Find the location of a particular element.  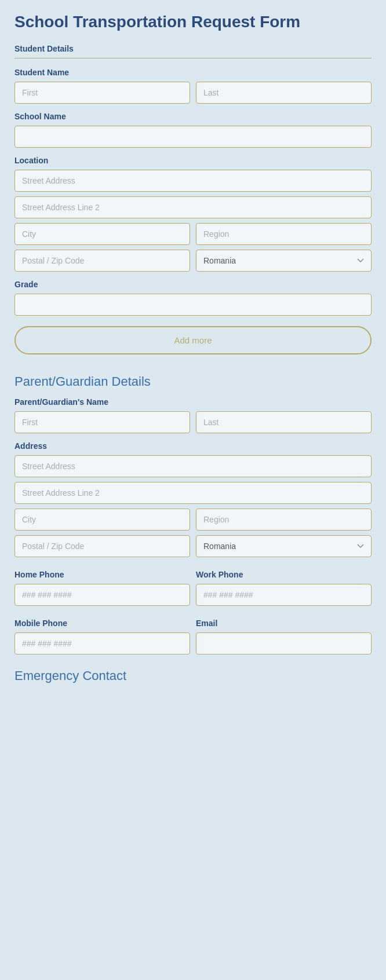

guardian-city-field is located at coordinates (102, 520).